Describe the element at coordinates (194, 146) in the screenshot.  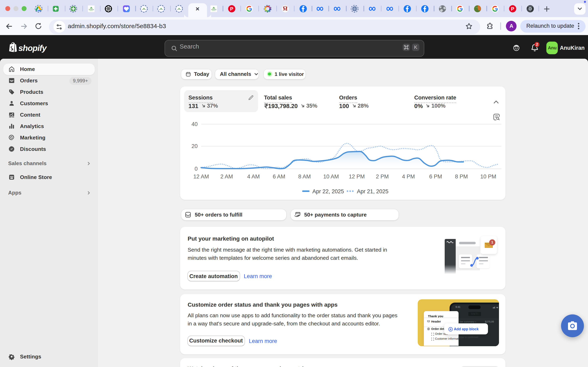
I see `svg-text: 20` at that location.